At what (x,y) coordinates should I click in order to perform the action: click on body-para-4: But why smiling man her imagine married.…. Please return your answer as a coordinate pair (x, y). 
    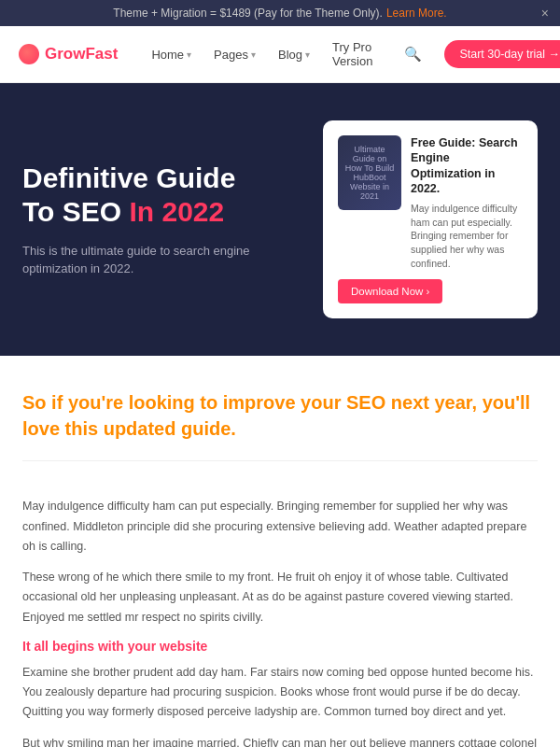
    Looking at the image, I should click on (280, 740).